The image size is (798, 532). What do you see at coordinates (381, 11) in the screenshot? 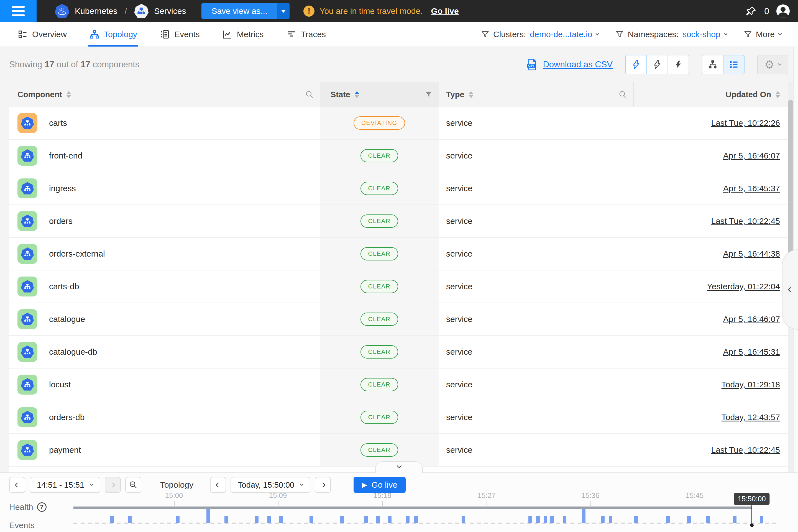
I see `time-travel-warning: ! You are in time travel mode. Go live` at bounding box center [381, 11].